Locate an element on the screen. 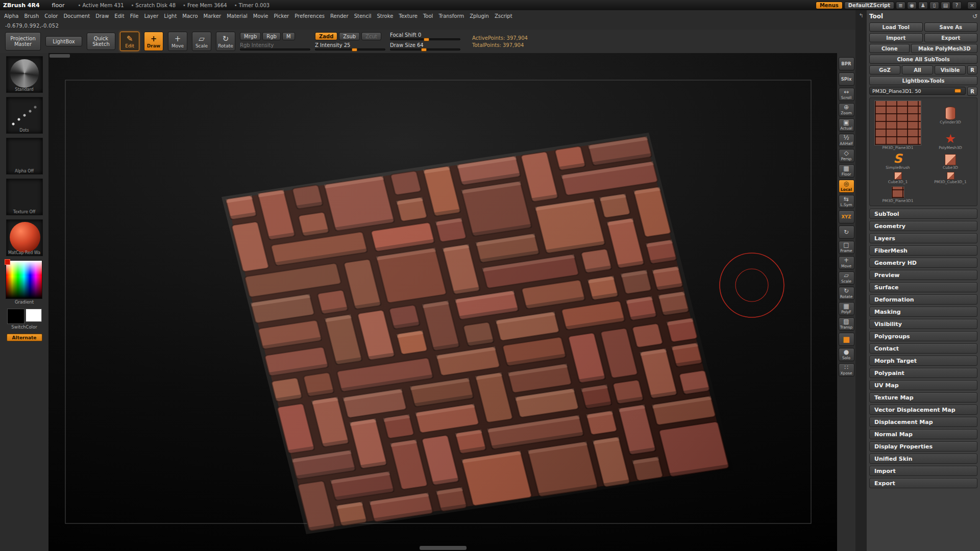  panel-bars-icon: ≣ is located at coordinates (900, 5).